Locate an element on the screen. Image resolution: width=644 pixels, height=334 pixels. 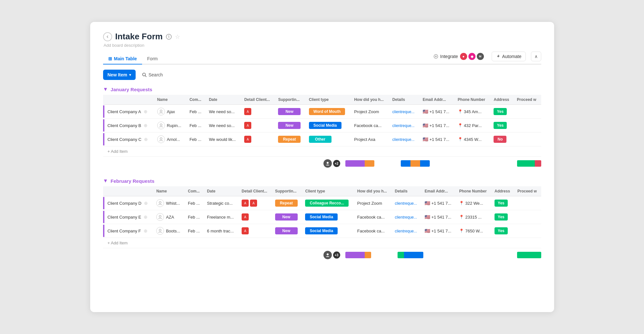
supporting-cell: A A is located at coordinates (255, 203).